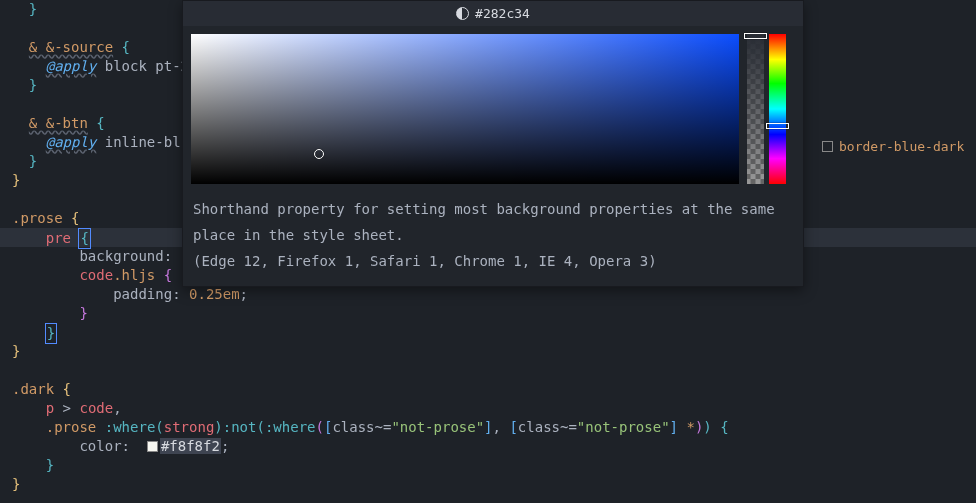 This screenshot has height=503, width=976. What do you see at coordinates (50, 408) in the screenshot?
I see `selector-tag: p` at bounding box center [50, 408].